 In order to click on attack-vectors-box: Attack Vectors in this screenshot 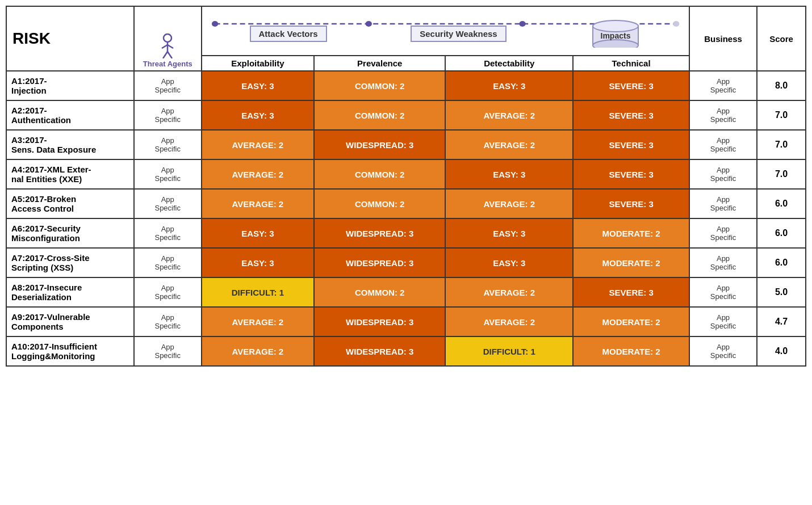, I will do `click(288, 34)`.